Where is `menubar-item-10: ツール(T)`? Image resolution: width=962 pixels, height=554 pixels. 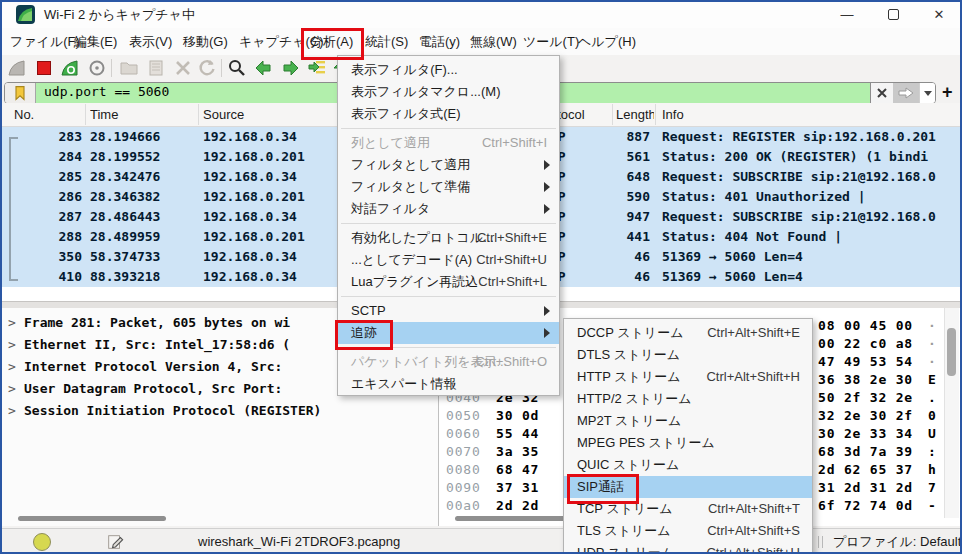 menubar-item-10: ツール(T) is located at coordinates (551, 42).